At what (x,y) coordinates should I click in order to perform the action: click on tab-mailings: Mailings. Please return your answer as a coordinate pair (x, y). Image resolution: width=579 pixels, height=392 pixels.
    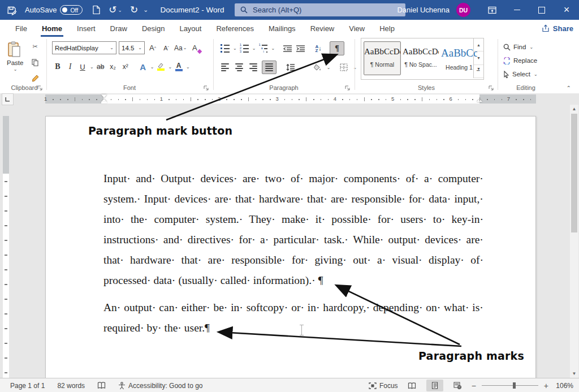
    Looking at the image, I should click on (282, 28).